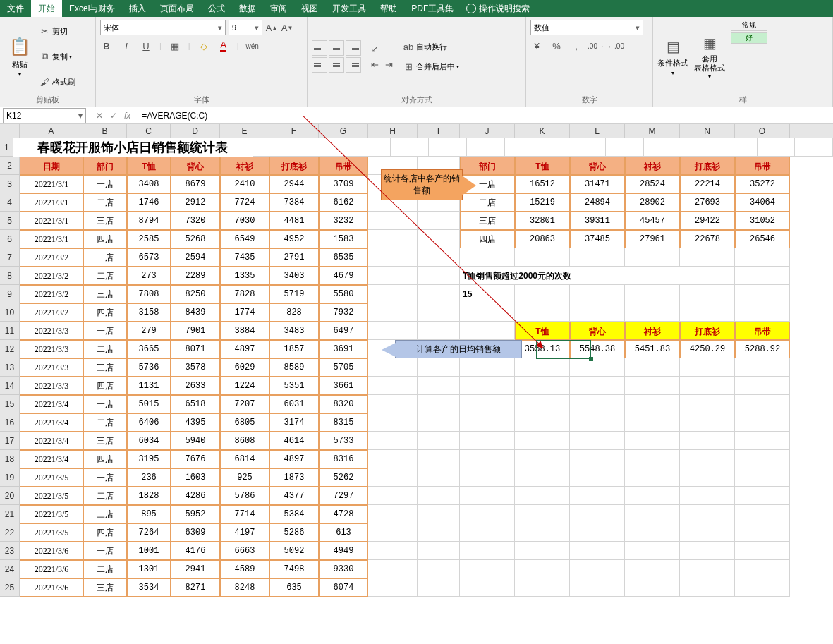 The image size is (833, 644). What do you see at coordinates (195, 312) in the screenshot?
I see `cell: 8439` at bounding box center [195, 312].